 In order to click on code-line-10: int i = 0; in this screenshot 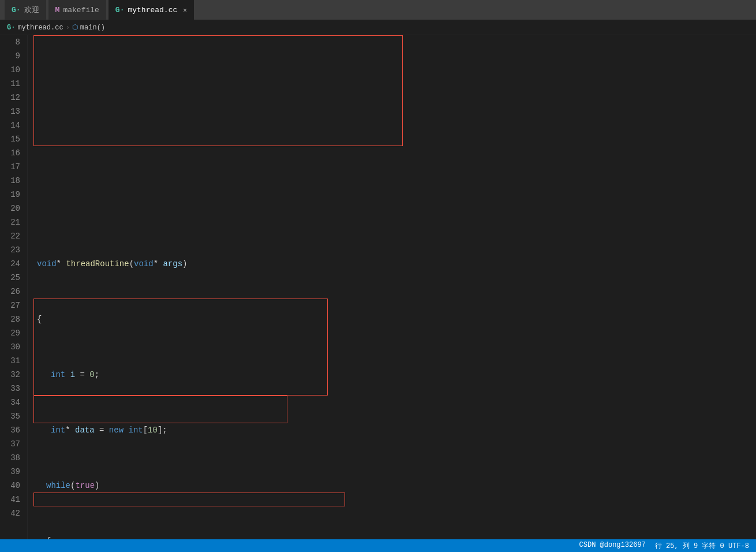, I will do `click(396, 375)`.